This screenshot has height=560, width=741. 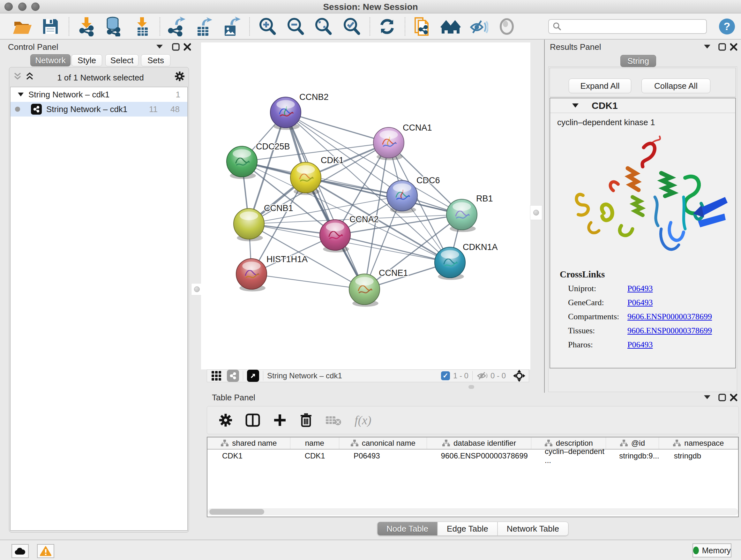 I want to click on protein-card-header: CDK1, so click(x=643, y=106).